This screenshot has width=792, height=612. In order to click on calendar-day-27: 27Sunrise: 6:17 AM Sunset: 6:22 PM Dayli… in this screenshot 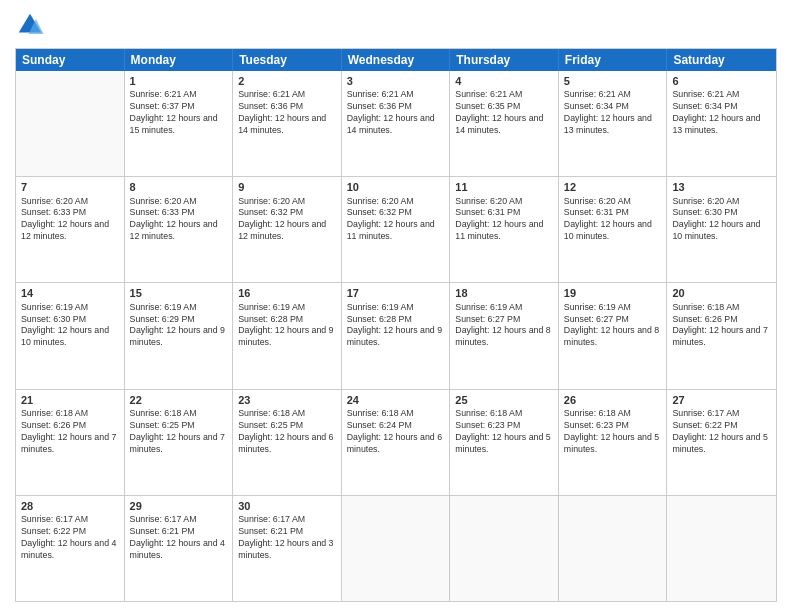, I will do `click(722, 442)`.